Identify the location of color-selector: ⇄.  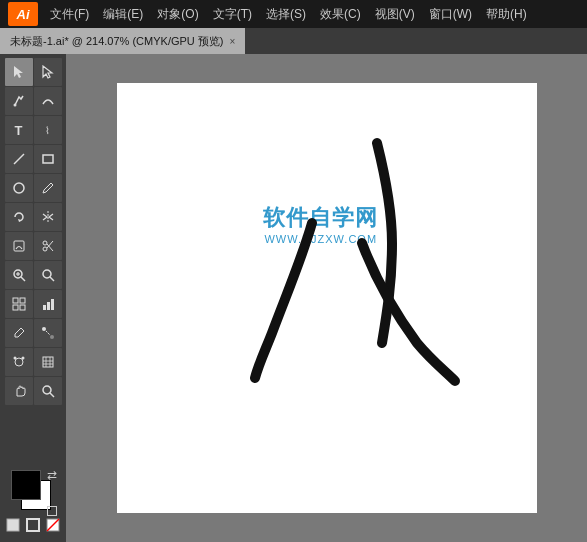
(33, 492).